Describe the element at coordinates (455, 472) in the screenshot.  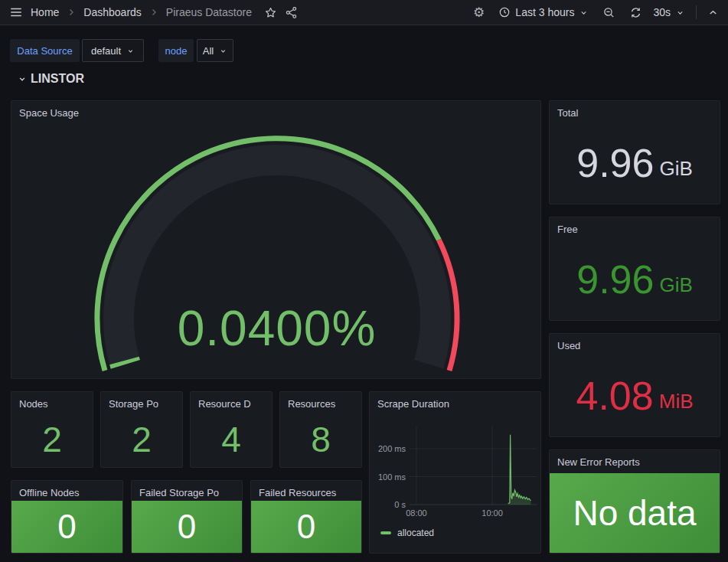
I see `panel-scrape-duration: 200 ms100 ms0 s08:0010:00 Scrape Duratio…` at that location.